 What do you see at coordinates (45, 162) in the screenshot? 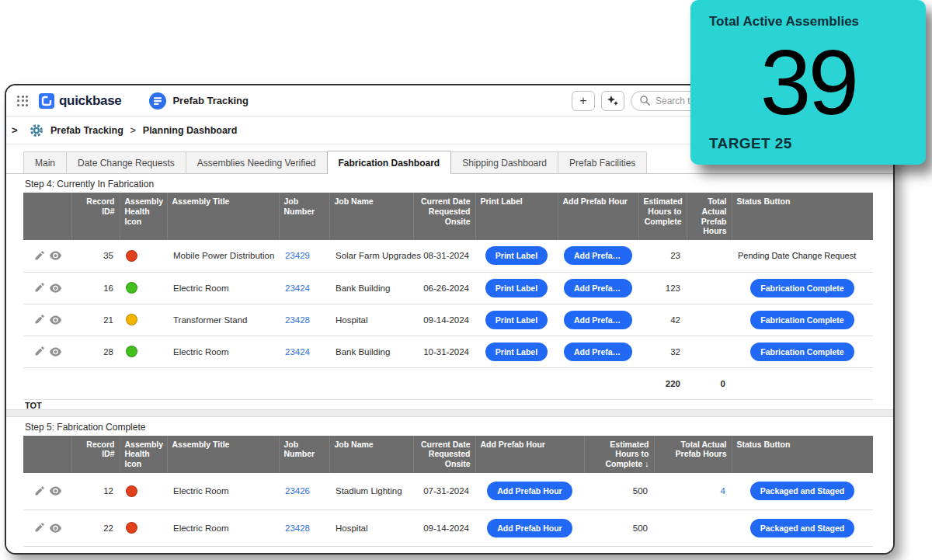
I see `tab-main: Main` at bounding box center [45, 162].